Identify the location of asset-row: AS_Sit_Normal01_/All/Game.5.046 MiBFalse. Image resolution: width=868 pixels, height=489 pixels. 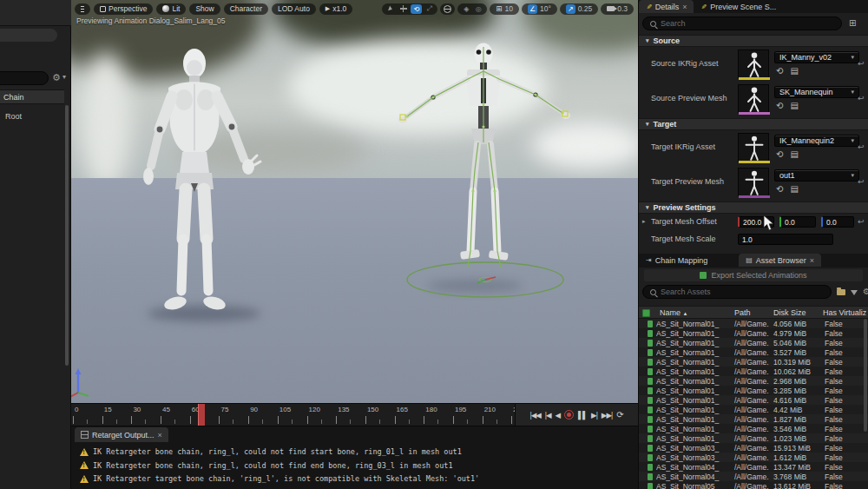
(753, 342).